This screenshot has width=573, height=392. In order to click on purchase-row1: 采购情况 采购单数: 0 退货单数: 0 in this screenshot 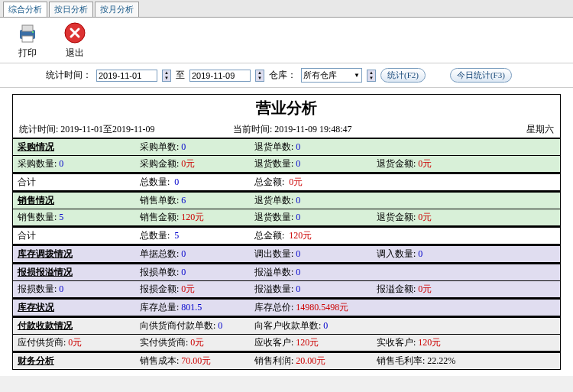, I will do `click(286, 147)`.